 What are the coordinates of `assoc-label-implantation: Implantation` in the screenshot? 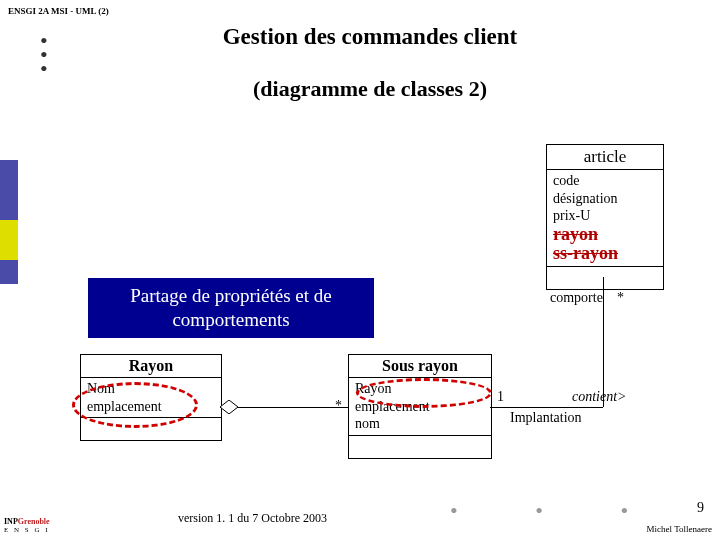 It's located at (546, 418).